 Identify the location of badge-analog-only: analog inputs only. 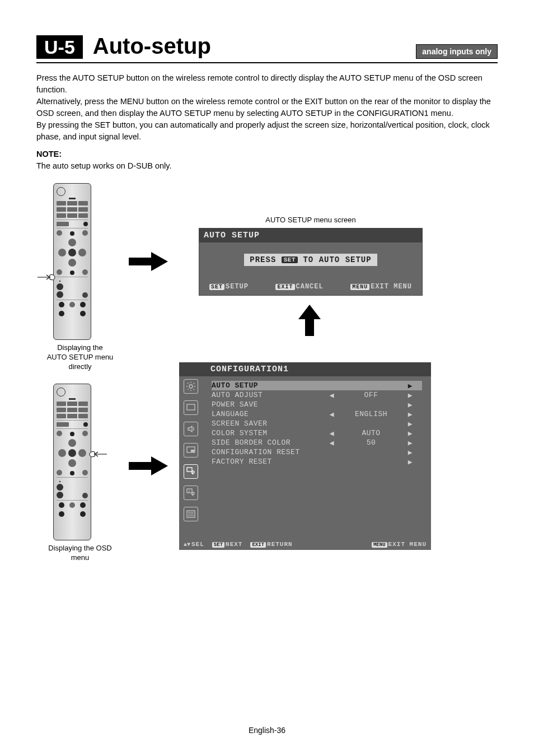
(457, 52).